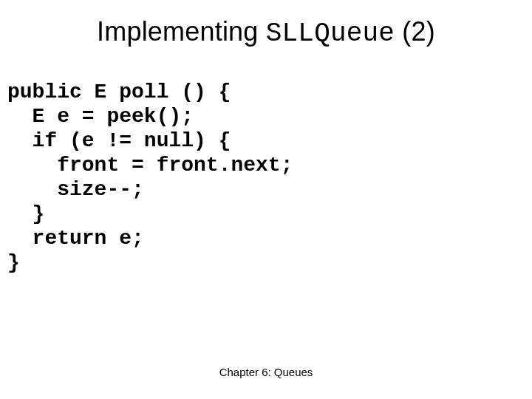 The height and width of the screenshot is (399, 532). What do you see at coordinates (415, 31) in the screenshot?
I see `title-suffix: (2)` at bounding box center [415, 31].